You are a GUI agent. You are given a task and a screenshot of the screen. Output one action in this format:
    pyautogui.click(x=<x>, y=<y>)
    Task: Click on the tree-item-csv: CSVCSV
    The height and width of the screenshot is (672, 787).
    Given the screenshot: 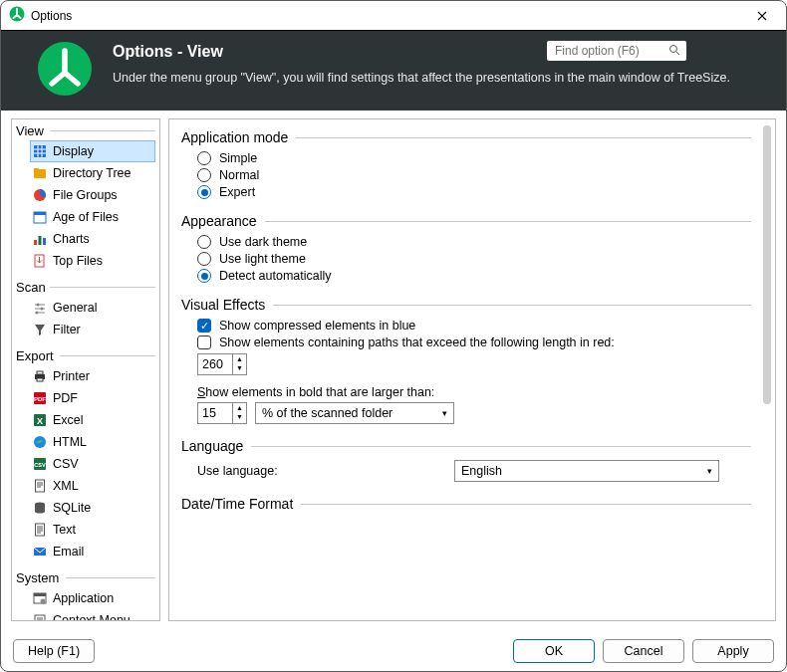 What is the action you would take?
    pyautogui.click(x=93, y=464)
    